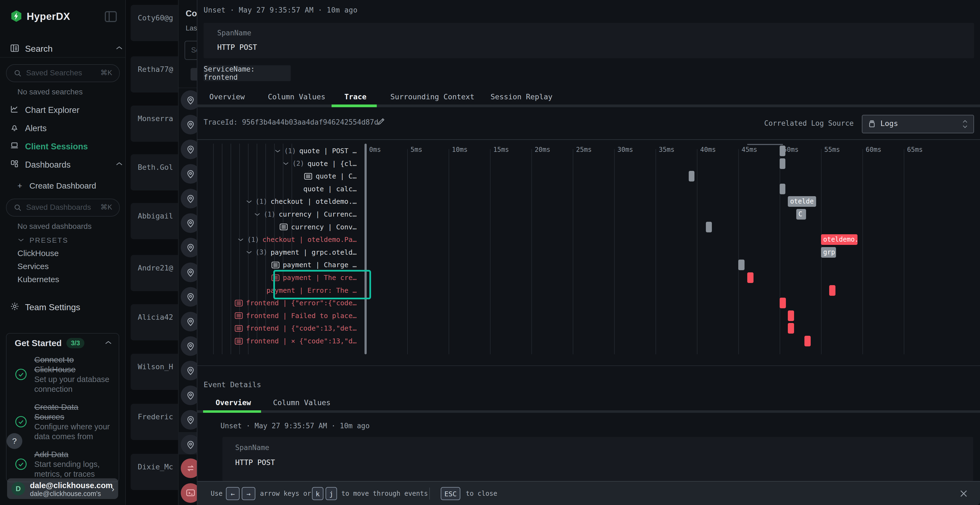 The image size is (980, 505). Describe the element at coordinates (63, 208) in the screenshot. I see `saved-dashboards-searchbox: ⌘K` at that location.